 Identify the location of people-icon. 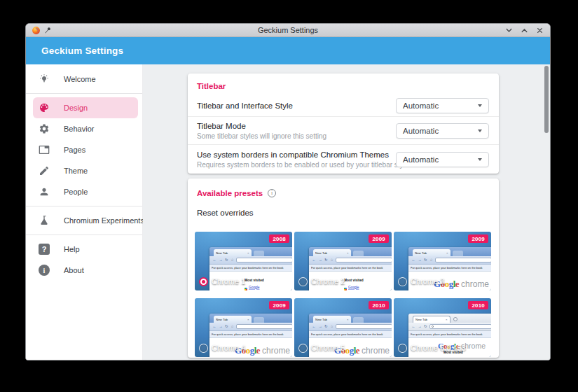
(44, 192).